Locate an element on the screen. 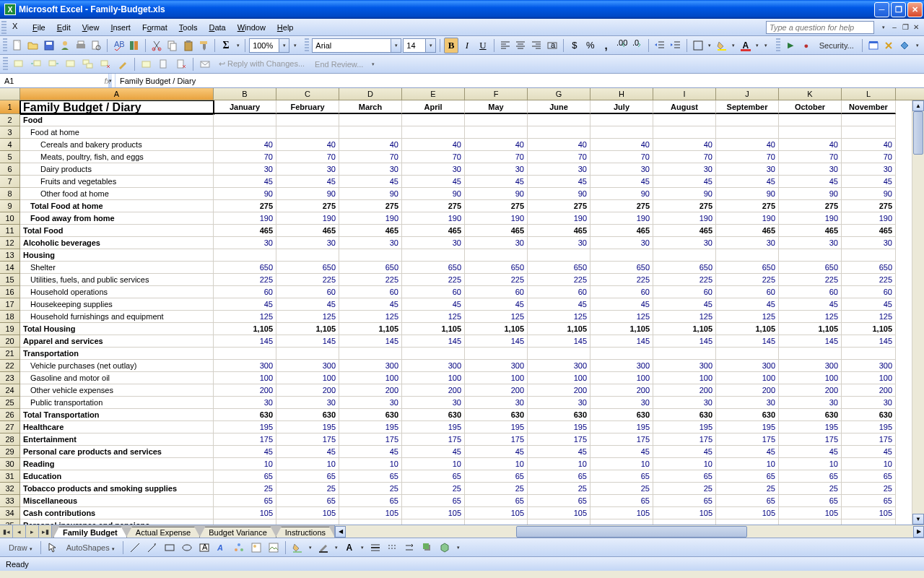  draw-menu: Draw is located at coordinates (20, 548).